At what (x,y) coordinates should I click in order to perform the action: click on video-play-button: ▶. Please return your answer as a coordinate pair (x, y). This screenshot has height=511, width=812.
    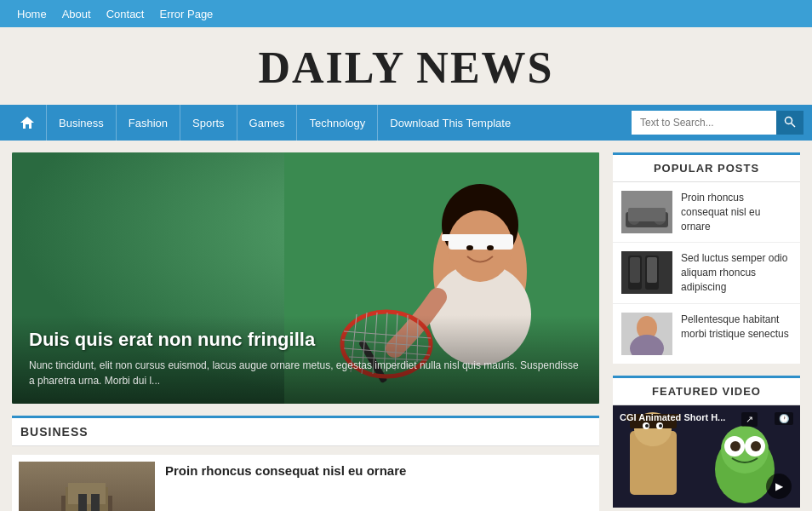
    Looking at the image, I should click on (779, 486).